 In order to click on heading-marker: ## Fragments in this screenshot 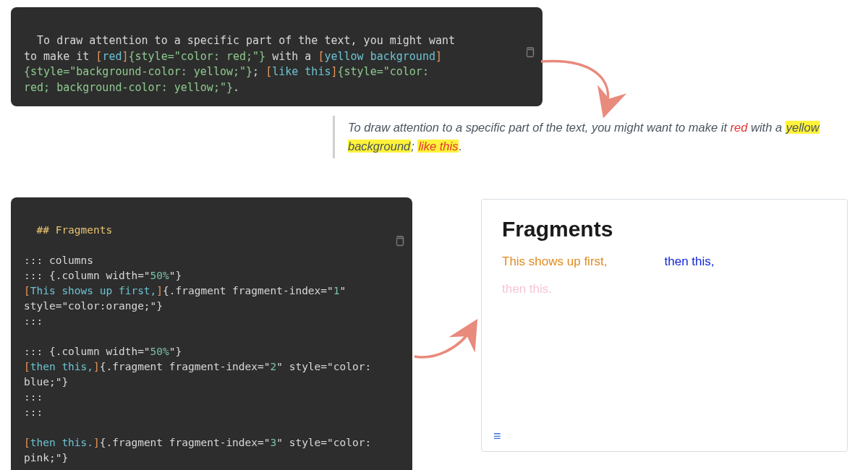, I will do `click(74, 230)`.